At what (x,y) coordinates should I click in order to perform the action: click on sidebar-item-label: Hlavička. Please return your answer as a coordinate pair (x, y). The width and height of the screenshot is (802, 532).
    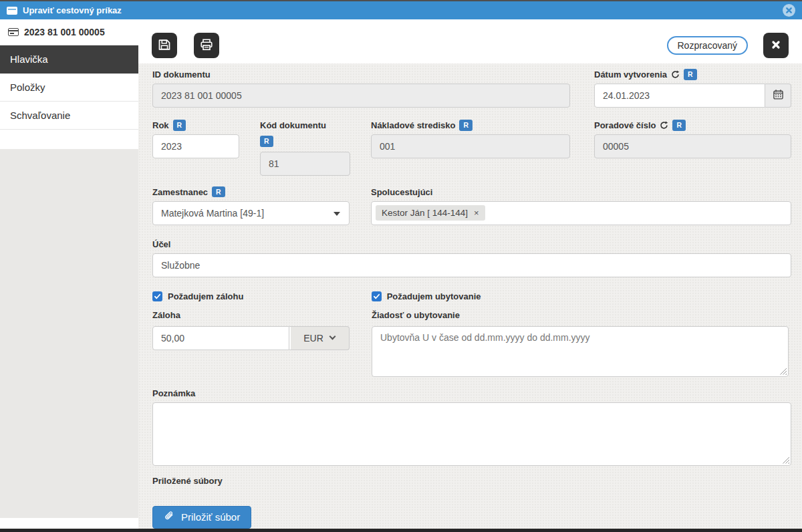
    Looking at the image, I should click on (29, 59).